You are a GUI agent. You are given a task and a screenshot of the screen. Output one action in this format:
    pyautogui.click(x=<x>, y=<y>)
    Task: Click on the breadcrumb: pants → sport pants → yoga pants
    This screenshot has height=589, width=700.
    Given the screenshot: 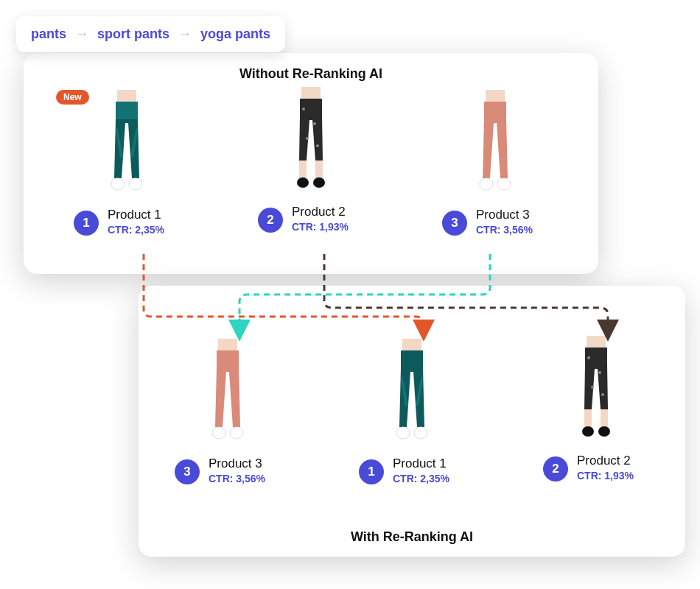 What is the action you would take?
    pyautogui.click(x=150, y=34)
    